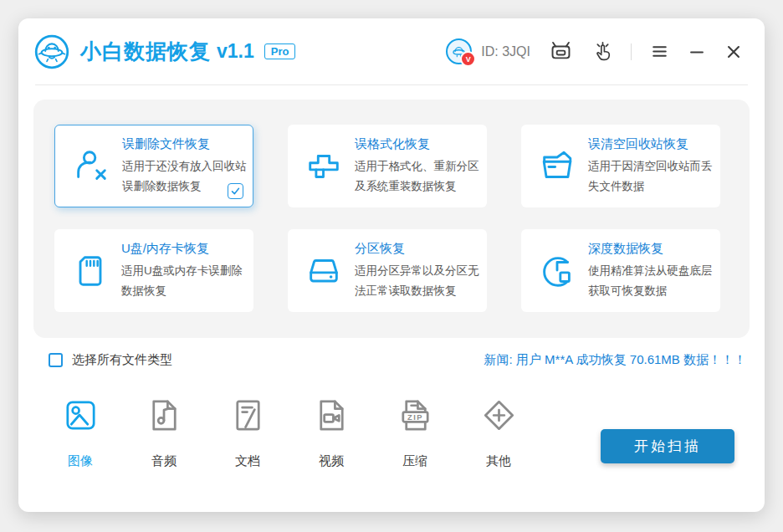  Describe the element at coordinates (415, 462) in the screenshot. I see `filetype-label: 压缩` at that location.